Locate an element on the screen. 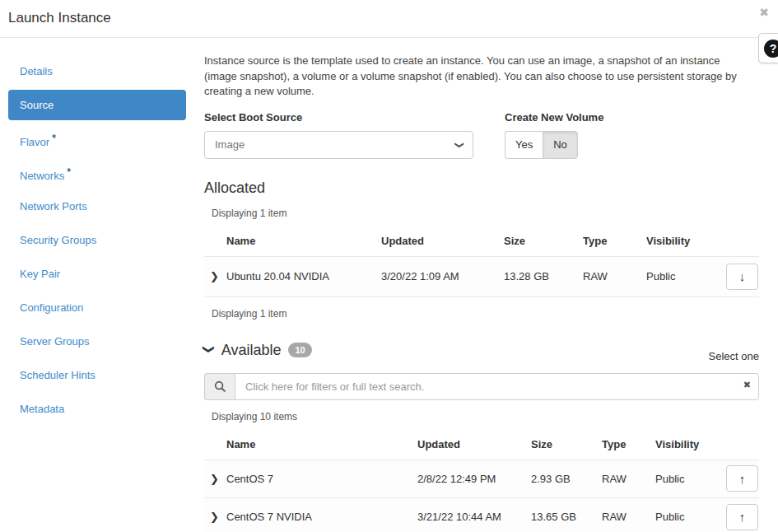 This screenshot has width=778, height=532. image-size: 13.28 GB is located at coordinates (543, 277).